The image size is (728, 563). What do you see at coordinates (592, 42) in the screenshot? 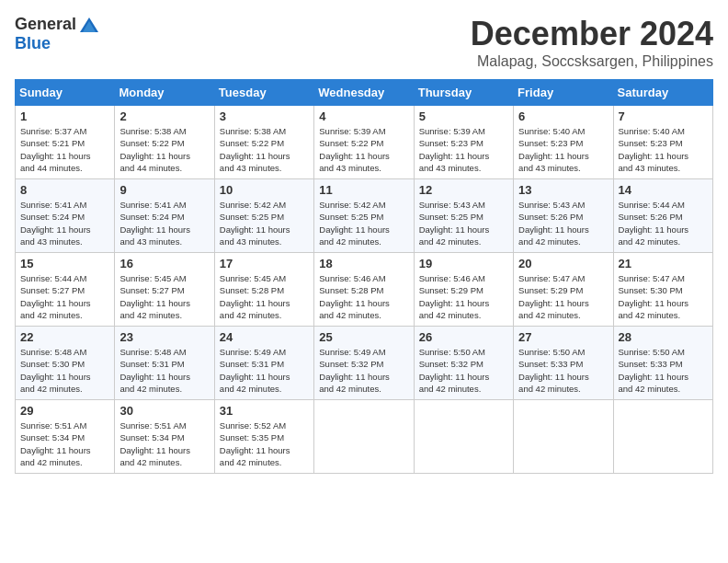
I see `title-area: December 2024 Malapag, Soccsksargen, Phi…` at bounding box center [592, 42].